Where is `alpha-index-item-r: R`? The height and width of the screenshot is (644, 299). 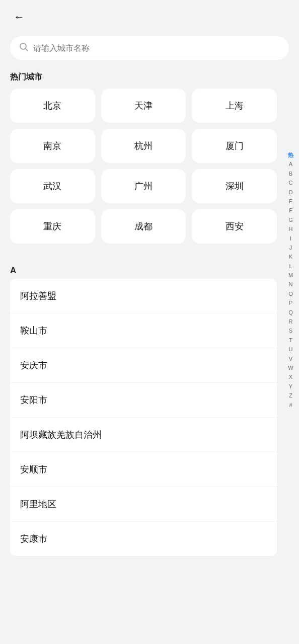 alpha-index-item-r: R is located at coordinates (291, 322).